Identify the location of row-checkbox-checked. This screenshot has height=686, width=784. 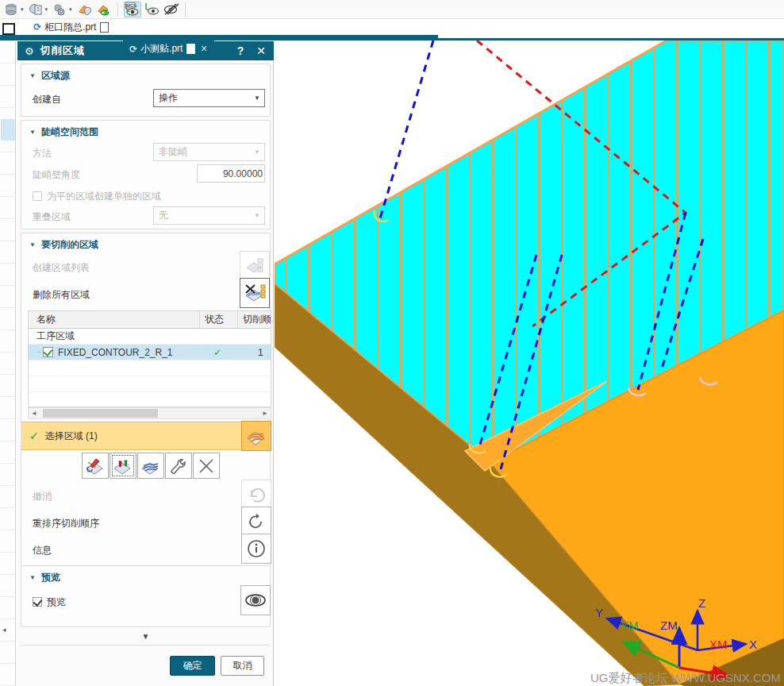
(48, 353).